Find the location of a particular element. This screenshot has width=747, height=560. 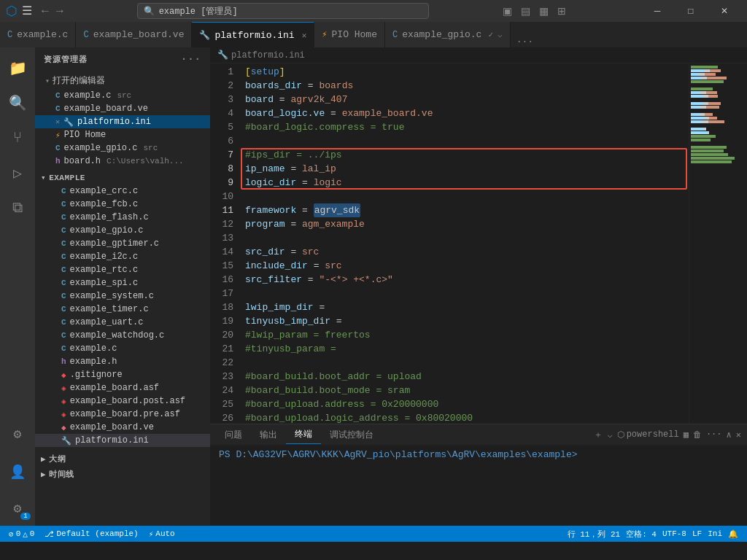

activity-remote: ⚙ is located at coordinates (18, 434).